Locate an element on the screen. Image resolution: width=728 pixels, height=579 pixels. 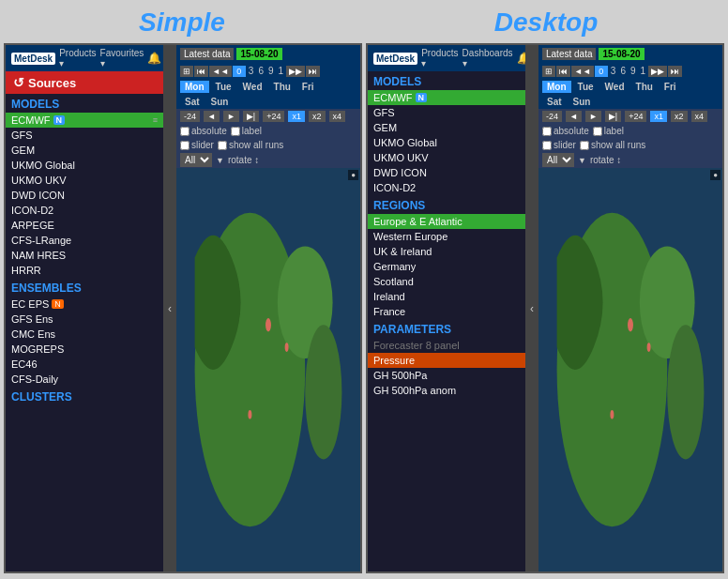
param-gh-500: GH 500hPa is located at coordinates (447, 375).